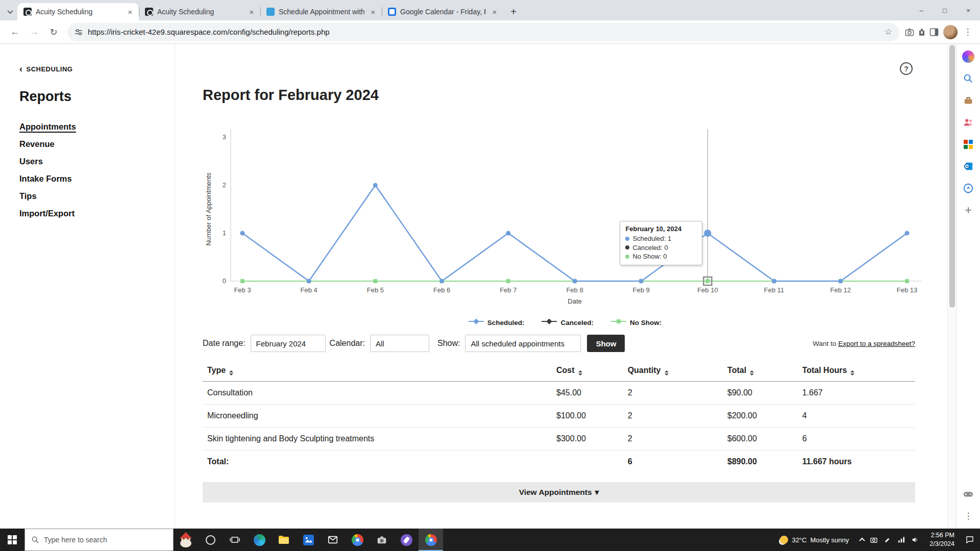 The height and width of the screenshot is (551, 980). I want to click on photos-icon, so click(308, 540).